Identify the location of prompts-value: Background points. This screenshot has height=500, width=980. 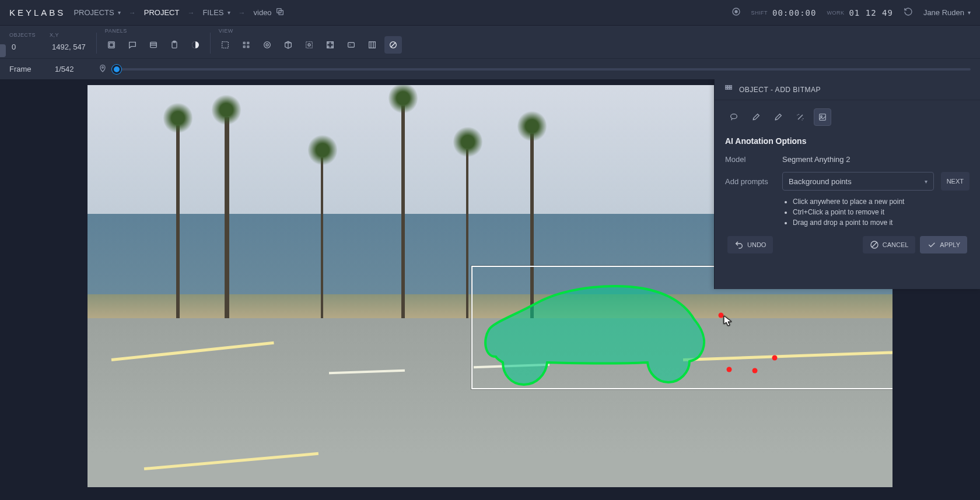
(820, 182).